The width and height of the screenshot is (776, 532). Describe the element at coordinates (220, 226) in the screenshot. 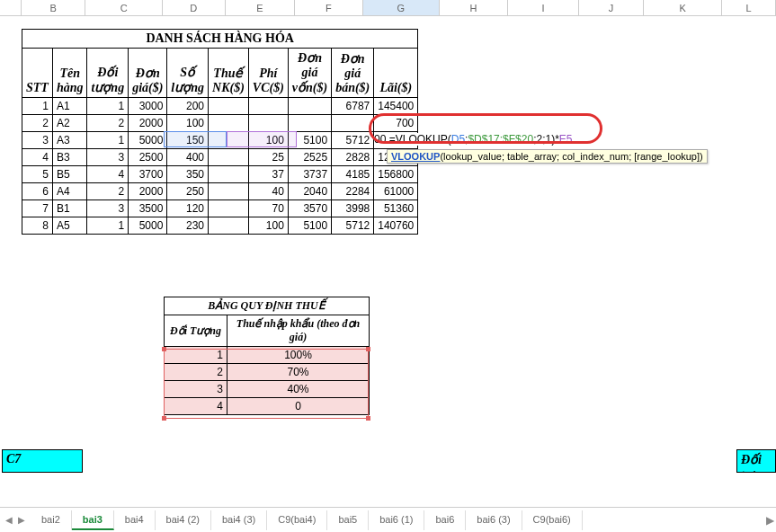

I see `table-row: 8A51500023010051005712140760` at that location.